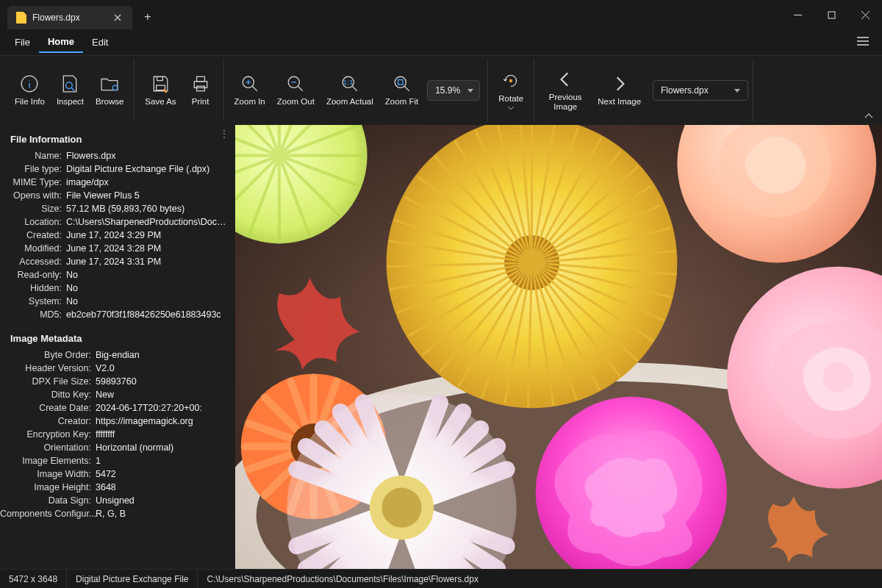  Describe the element at coordinates (29, 90) in the screenshot. I see `file-info-button: File Info` at that location.